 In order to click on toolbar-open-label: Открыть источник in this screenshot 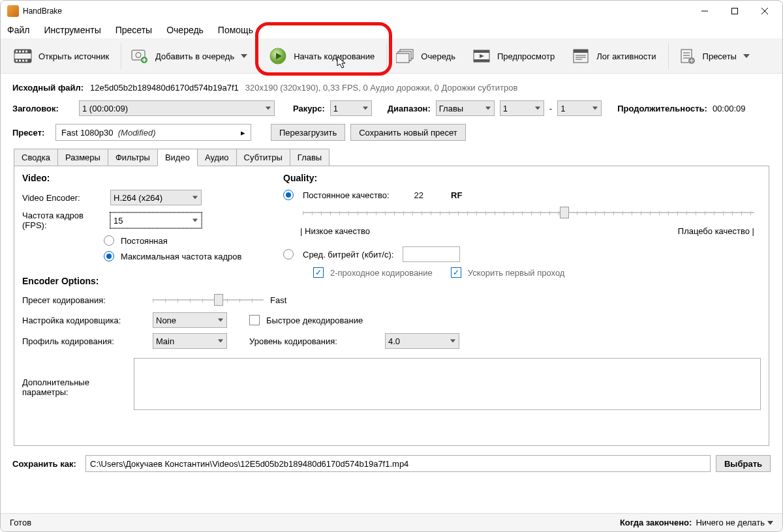, I will do `click(74, 56)`.